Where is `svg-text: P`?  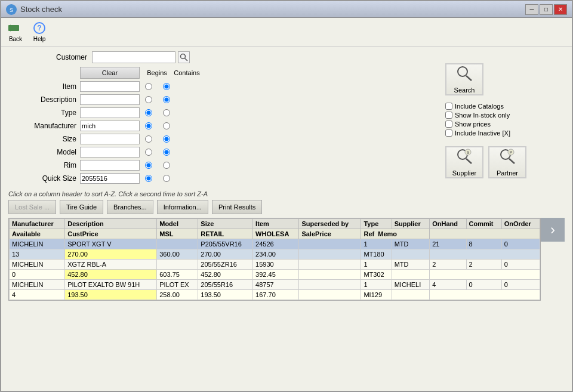 svg-text: P is located at coordinates (511, 153).